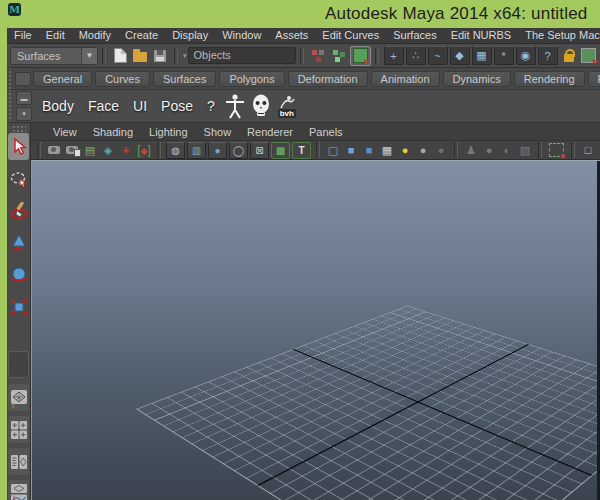 Image resolution: width=600 pixels, height=500 pixels. Describe the element at coordinates (302, 150) in the screenshot. I see `display-texture-t-icon: T` at that location.